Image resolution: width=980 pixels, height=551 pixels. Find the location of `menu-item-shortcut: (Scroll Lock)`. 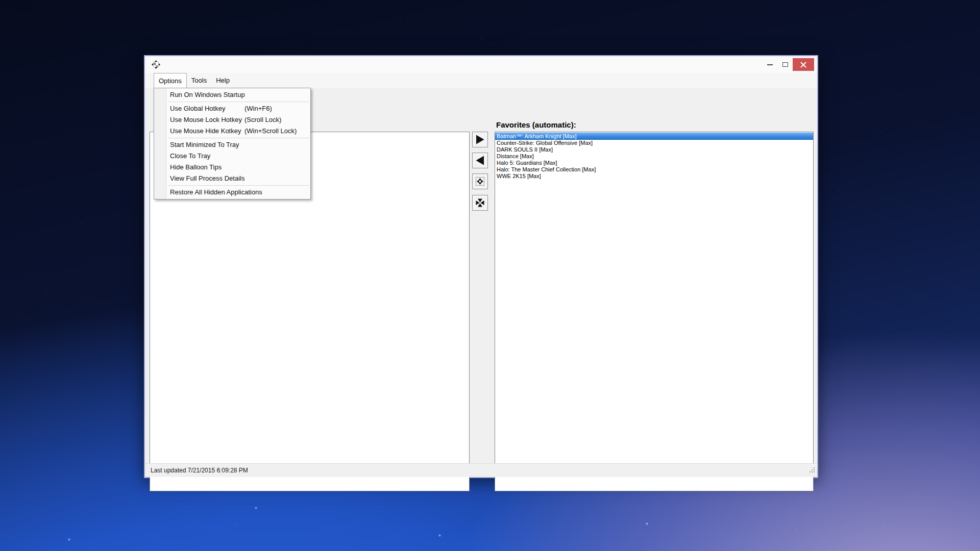

menu-item-shortcut: (Scroll Lock) is located at coordinates (263, 120).